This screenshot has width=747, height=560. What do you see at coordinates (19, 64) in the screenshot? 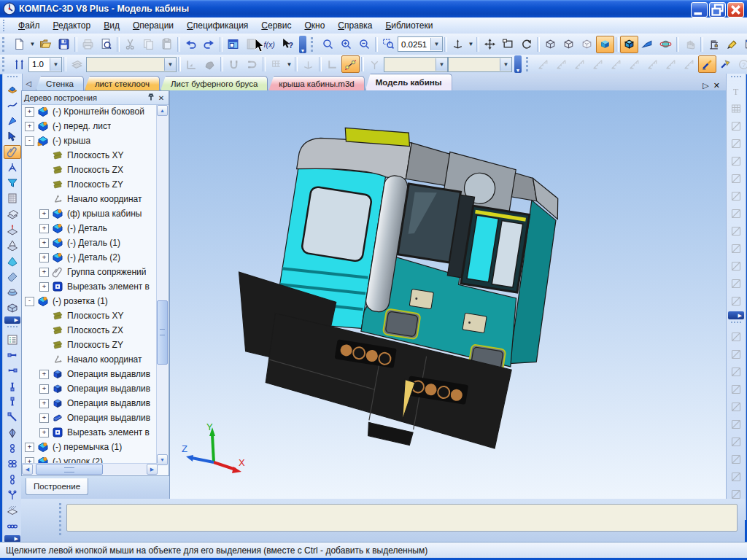
I see `scale-icon-button` at bounding box center [19, 64].